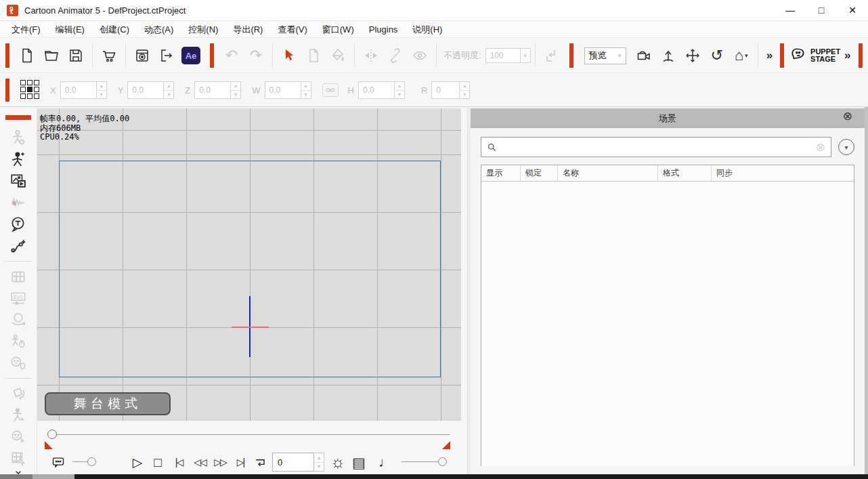  I want to click on scene-search-input, so click(658, 148).